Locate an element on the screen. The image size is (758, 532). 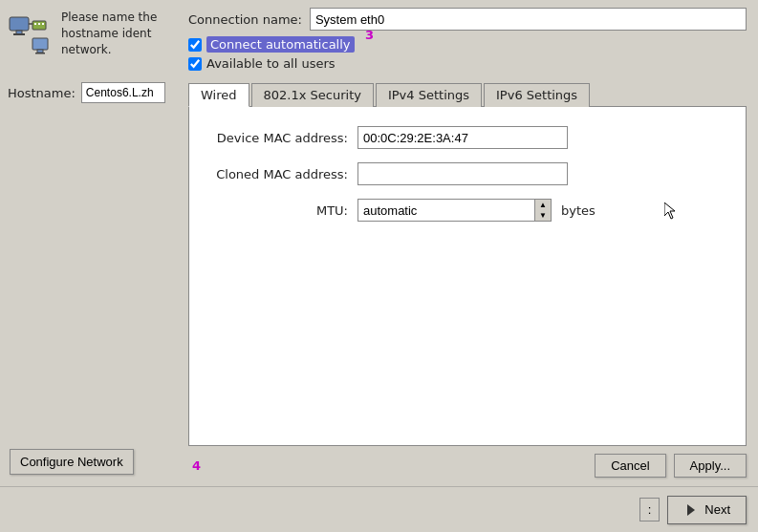
step-number-4: 4 is located at coordinates (197, 466).